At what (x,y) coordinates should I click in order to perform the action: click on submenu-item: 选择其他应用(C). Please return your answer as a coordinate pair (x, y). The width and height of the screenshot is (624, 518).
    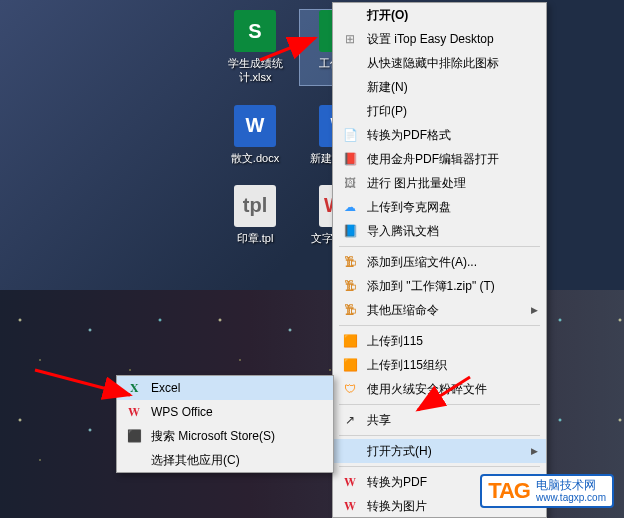
    Looking at the image, I should click on (225, 460).